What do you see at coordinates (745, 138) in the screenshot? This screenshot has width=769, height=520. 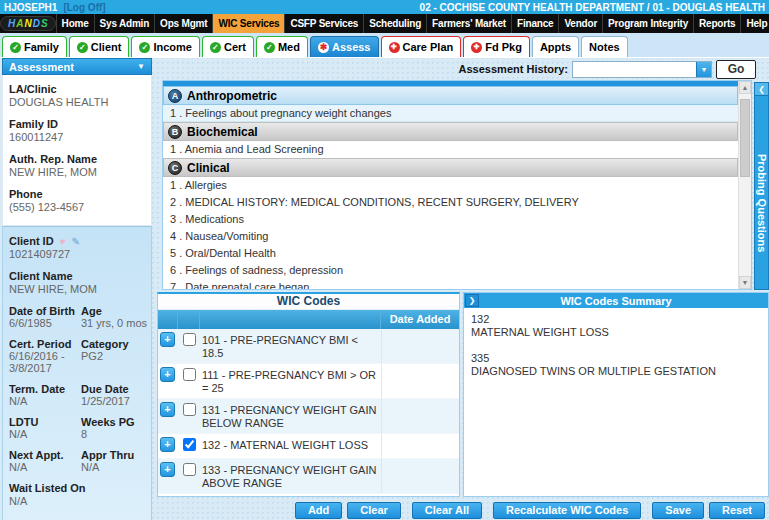 I see `scrollbar-thumb` at bounding box center [745, 138].